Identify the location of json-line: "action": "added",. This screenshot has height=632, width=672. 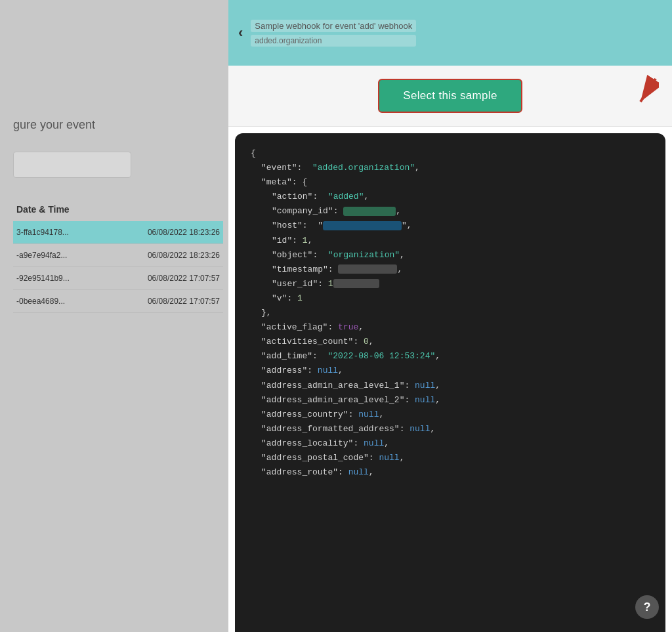
(450, 197).